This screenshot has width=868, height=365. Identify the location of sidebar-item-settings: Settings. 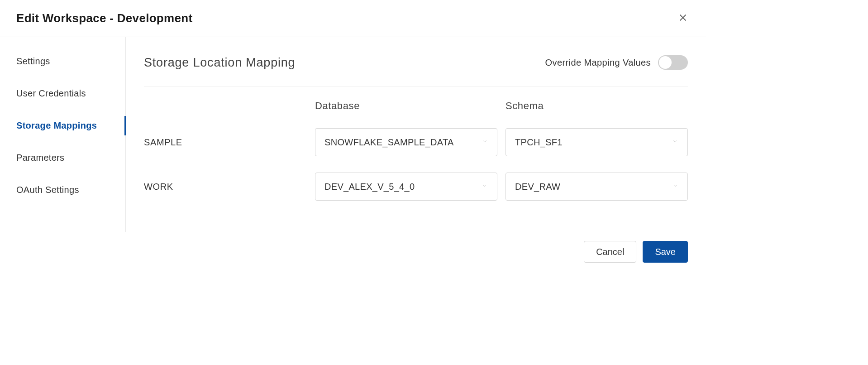
(62, 62).